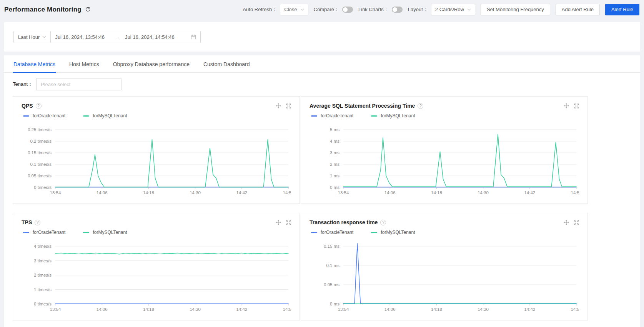 The width and height of the screenshot is (644, 327). What do you see at coordinates (126, 37) in the screenshot?
I see `date-range-input: Jul 16, 2024, 13:54:46 → Jul 16, 2024, 1…` at bounding box center [126, 37].